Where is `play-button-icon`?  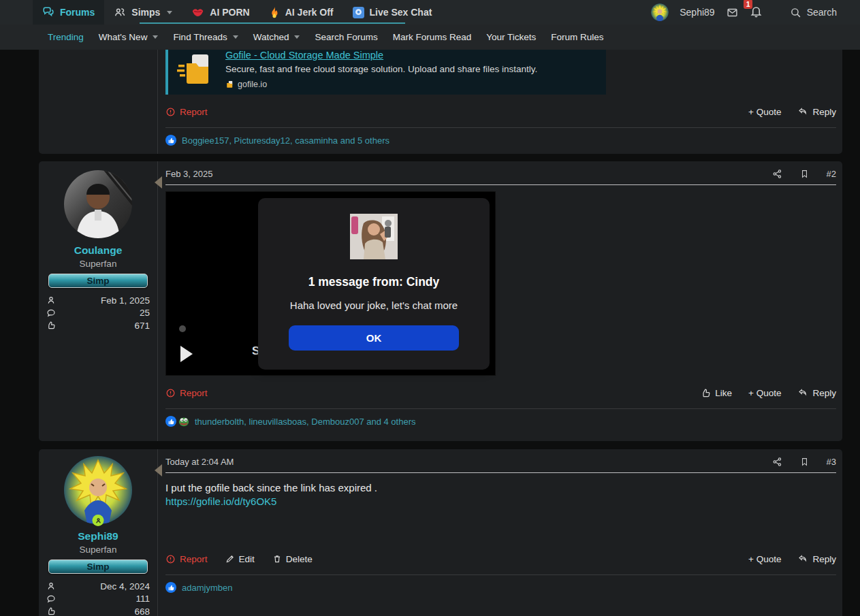 play-button-icon is located at coordinates (187, 354).